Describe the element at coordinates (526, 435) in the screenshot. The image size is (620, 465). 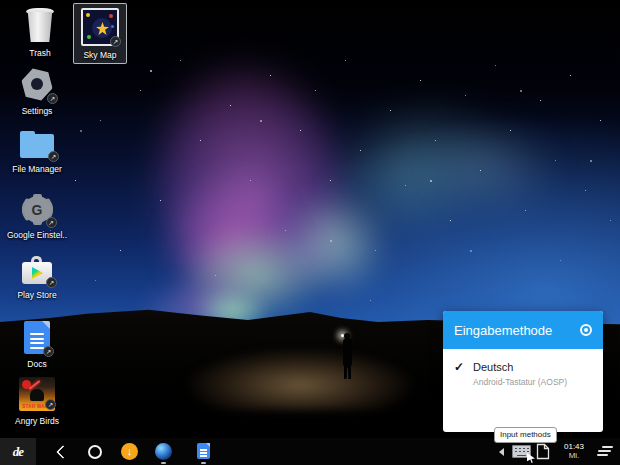
I see `input-methods-tooltip: Input methods` at that location.